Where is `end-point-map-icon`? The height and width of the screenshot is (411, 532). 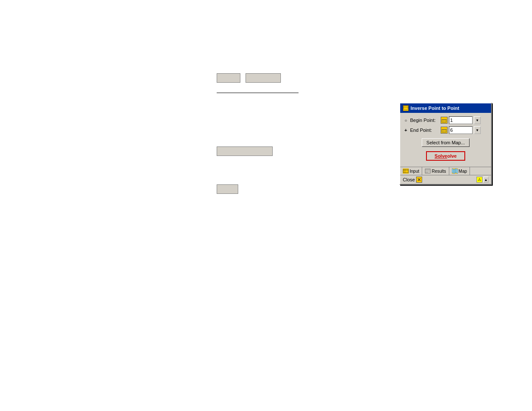
end-point-map-icon is located at coordinates (444, 130).